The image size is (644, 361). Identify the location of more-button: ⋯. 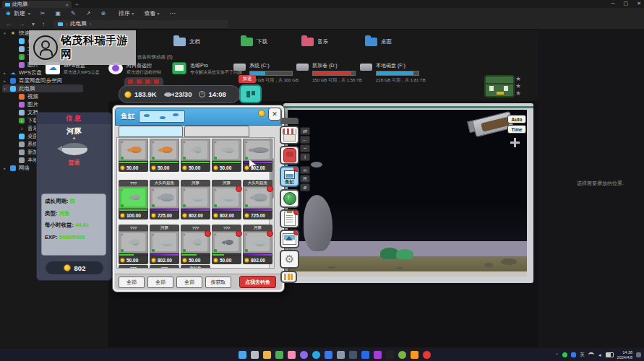
(173, 13).